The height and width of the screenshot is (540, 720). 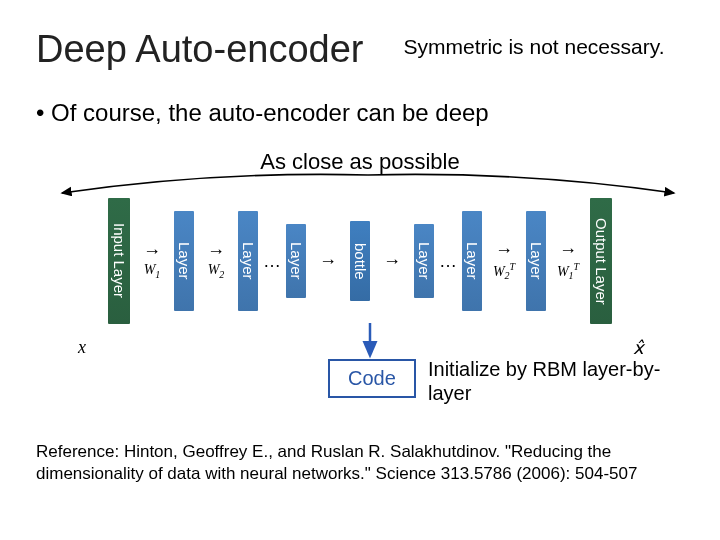 What do you see at coordinates (328, 261) in the screenshot?
I see `arrow-to-bottle: →` at bounding box center [328, 261].